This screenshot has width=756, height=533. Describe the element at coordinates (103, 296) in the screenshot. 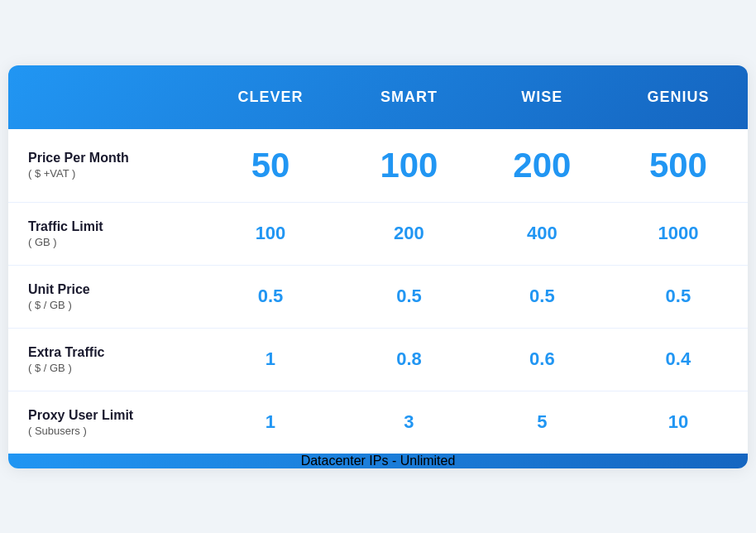

I see `label-cell-unit: Unit Price ( $ / GB )` at that location.